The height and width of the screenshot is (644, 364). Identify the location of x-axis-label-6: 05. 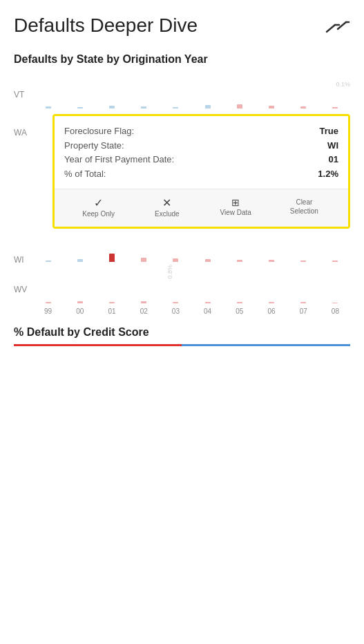
(239, 311).